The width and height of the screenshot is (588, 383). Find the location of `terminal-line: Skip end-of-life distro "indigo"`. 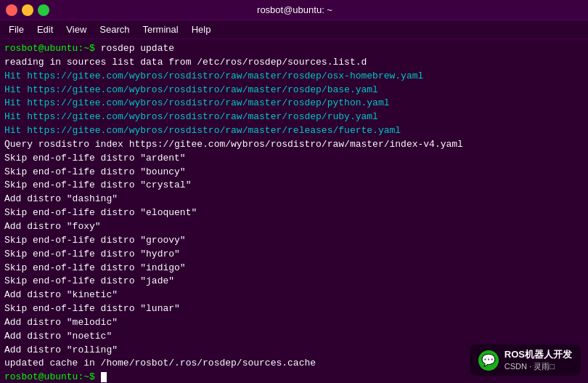

terminal-line: Skip end-of-life distro "indigo" is located at coordinates (294, 269).